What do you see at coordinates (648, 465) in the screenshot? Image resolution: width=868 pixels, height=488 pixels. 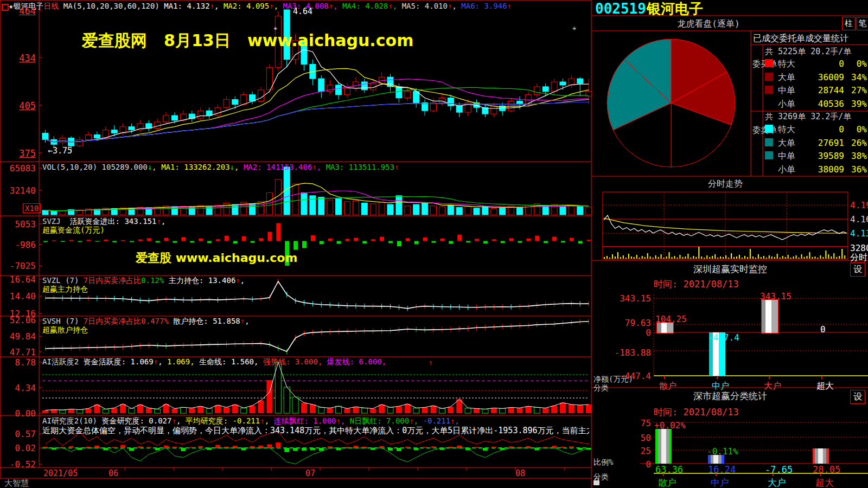 I see `classify-axis-label: 0` at bounding box center [648, 465].